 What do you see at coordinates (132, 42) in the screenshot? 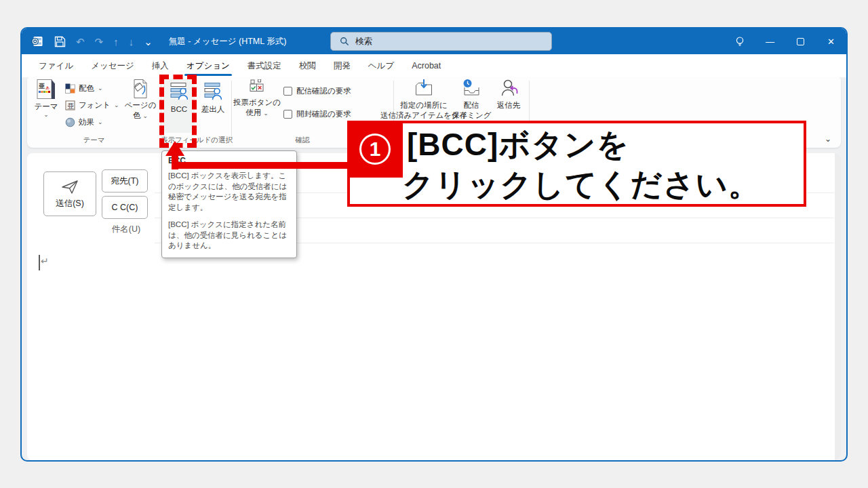
I see `move-down-icon: ↓` at bounding box center [132, 42].